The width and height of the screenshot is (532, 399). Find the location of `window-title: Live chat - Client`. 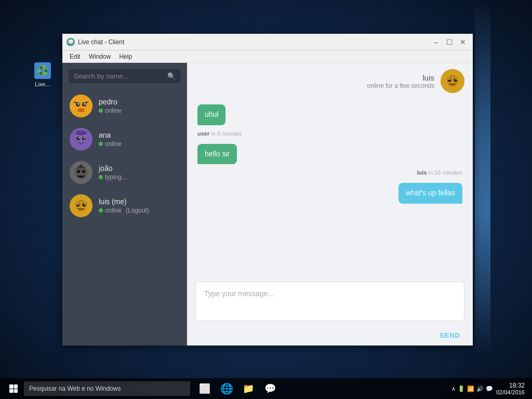

window-title: Live chat - Client is located at coordinates (254, 42).